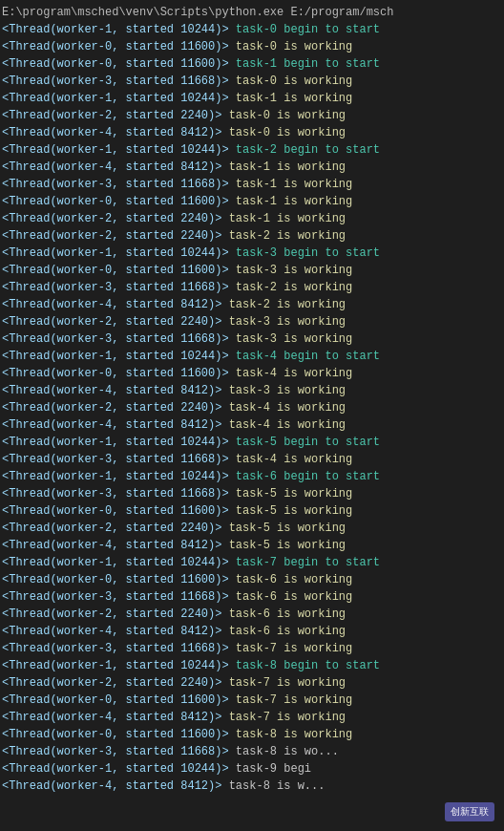 This screenshot has width=504, height=831. Describe the element at coordinates (284, 752) in the screenshot. I see `task-status: task-8 is wo...` at that location.